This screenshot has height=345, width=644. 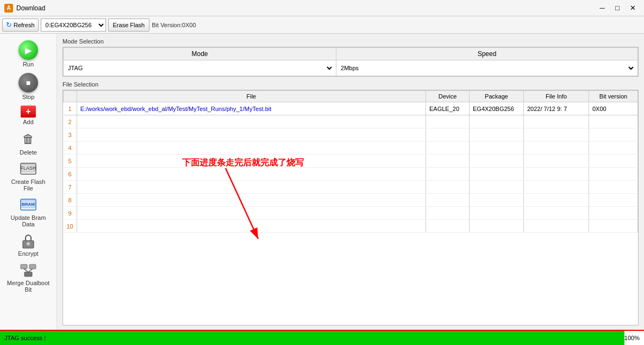 What do you see at coordinates (351, 148) in the screenshot?
I see `table-row: 4` at bounding box center [351, 148].